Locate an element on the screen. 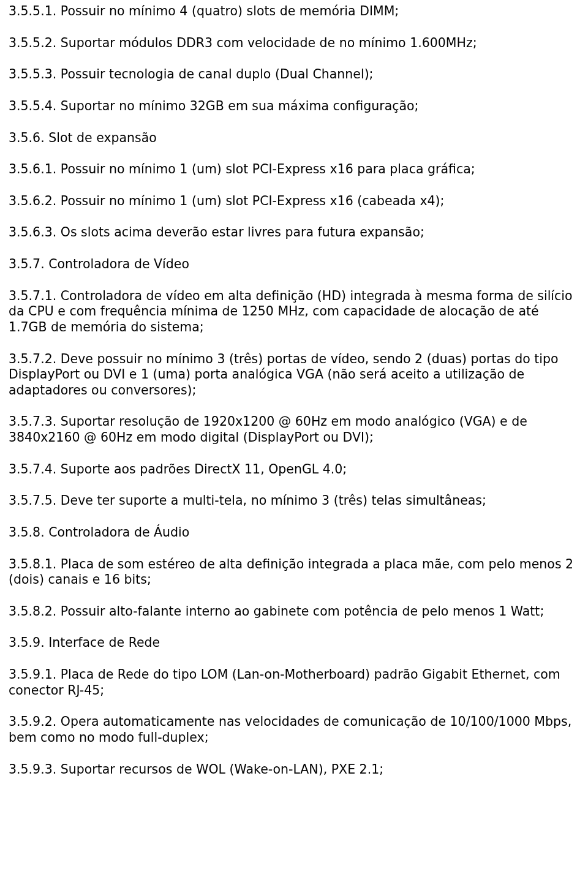 This screenshot has width=588, height=882. spec-item-3-5-5-4: 3.5.5.4. Suportar no mínimo 32GB em sua … is located at coordinates (294, 107).